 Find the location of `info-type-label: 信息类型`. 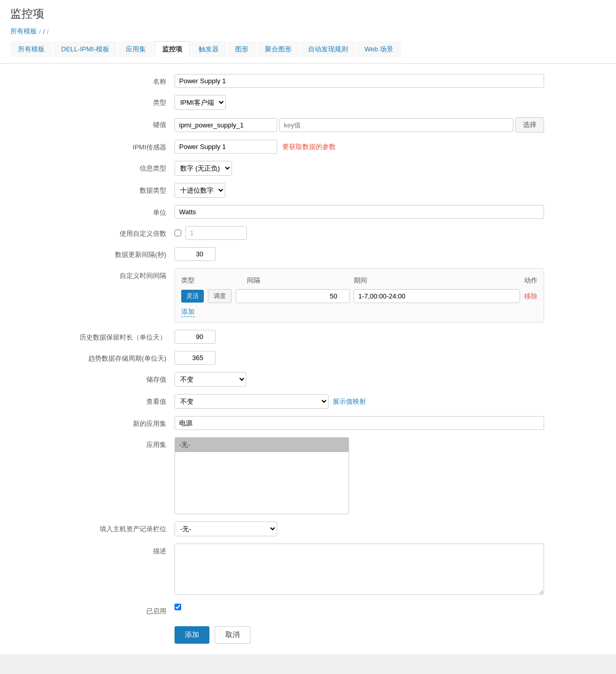

info-type-label: 信息类型 is located at coordinates (123, 167).